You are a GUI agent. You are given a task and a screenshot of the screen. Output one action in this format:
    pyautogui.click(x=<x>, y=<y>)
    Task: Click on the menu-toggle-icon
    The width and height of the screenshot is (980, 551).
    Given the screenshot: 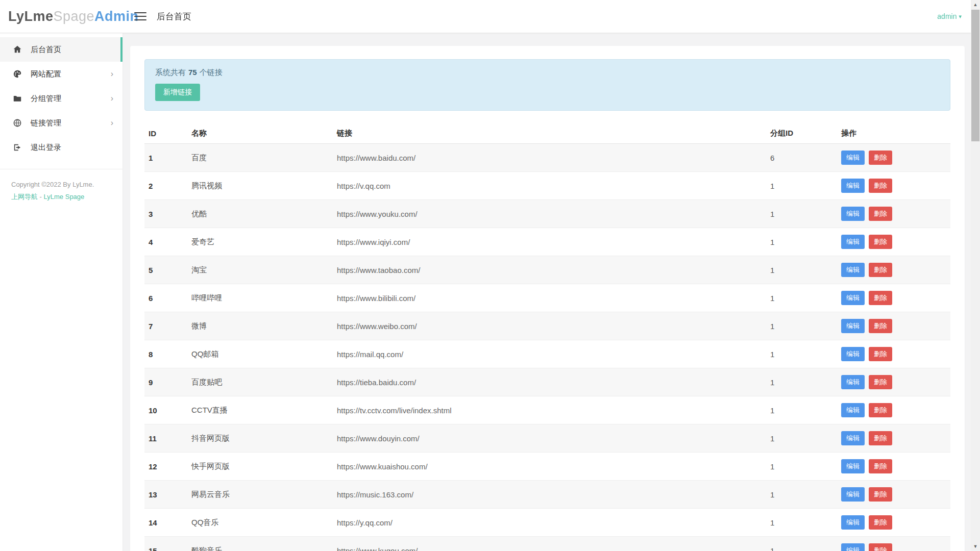 What is the action you would take?
    pyautogui.click(x=140, y=16)
    